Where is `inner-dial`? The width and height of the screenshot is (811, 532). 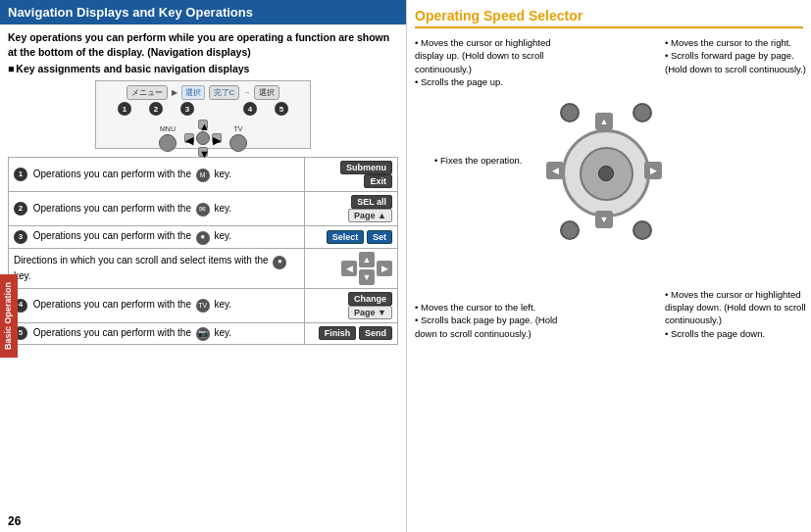
inner-dial is located at coordinates (606, 174).